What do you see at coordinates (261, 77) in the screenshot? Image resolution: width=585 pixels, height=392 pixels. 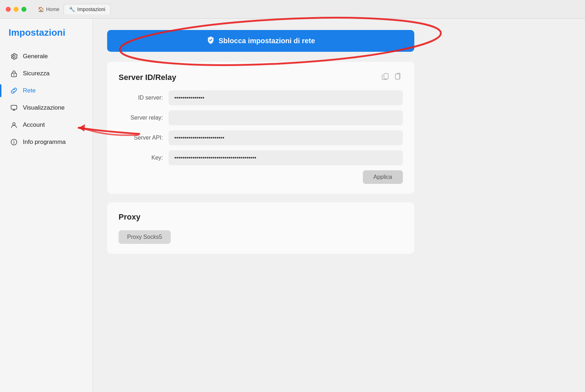 I see `card-title-server: Server ID/Relay` at bounding box center [261, 77].